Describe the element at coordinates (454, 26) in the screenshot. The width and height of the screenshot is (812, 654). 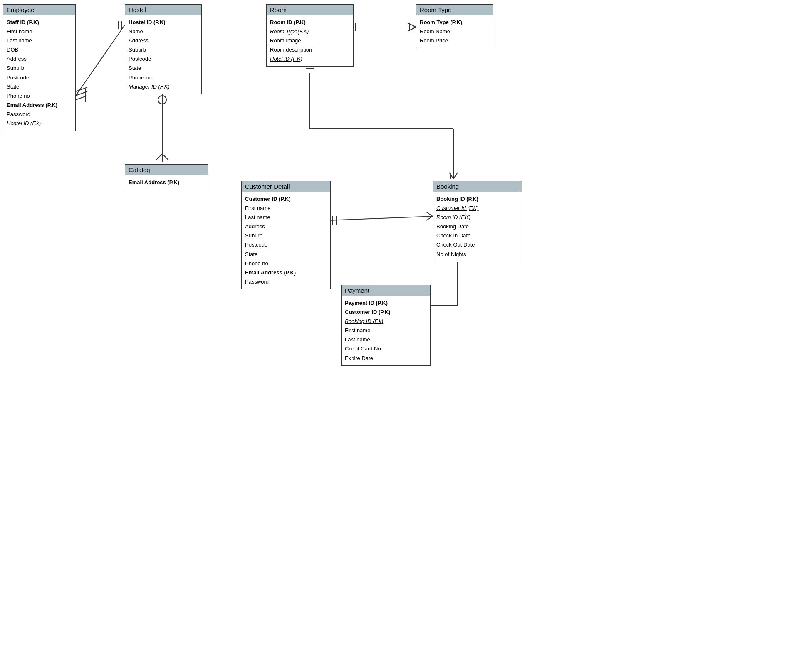
I see `entity-roomtype: Room Type Room Type (P.K) Room Name Room…` at that location.